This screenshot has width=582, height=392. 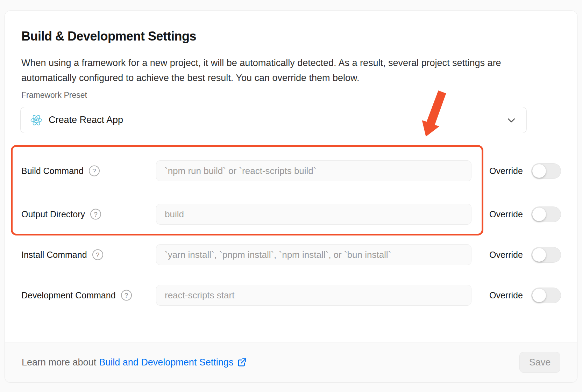 What do you see at coordinates (314, 295) in the screenshot?
I see `development-command-input` at bounding box center [314, 295].